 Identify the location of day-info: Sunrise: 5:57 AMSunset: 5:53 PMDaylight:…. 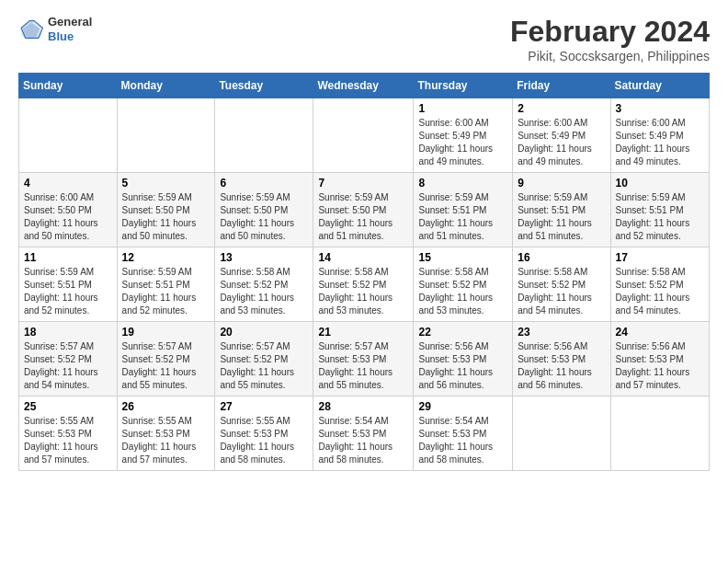
(363, 366).